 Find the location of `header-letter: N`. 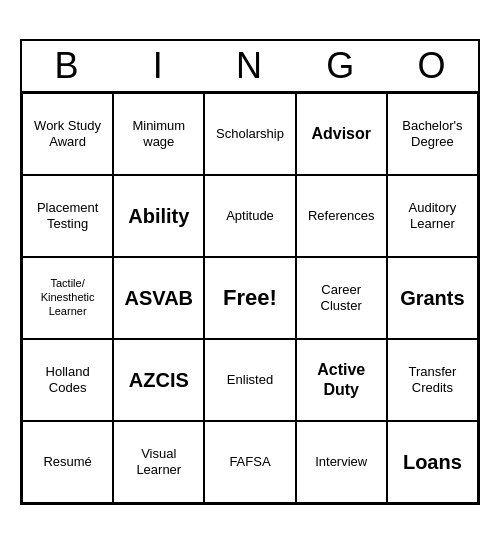

header-letter: N is located at coordinates (250, 66).